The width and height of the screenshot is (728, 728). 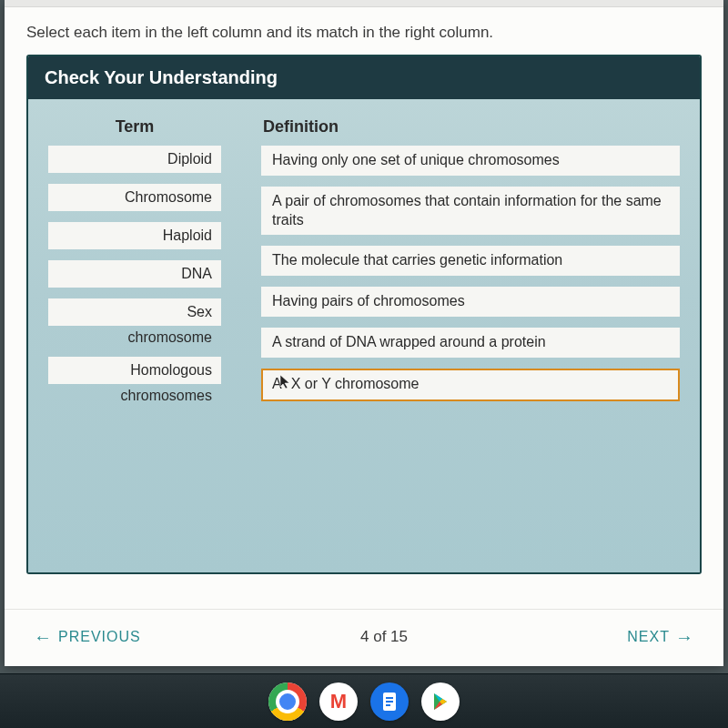 What do you see at coordinates (384, 637) in the screenshot?
I see `progress-indicator: 4 of 15` at bounding box center [384, 637].